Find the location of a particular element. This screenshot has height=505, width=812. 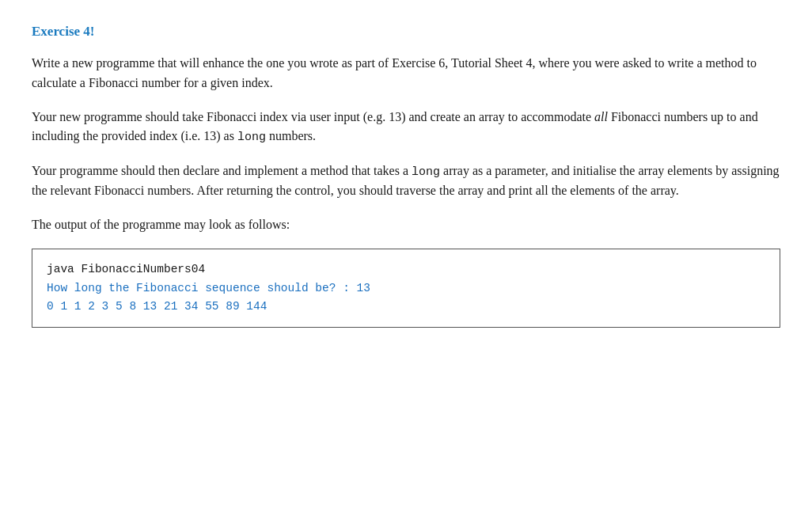

exercise-title: Exercise 4! is located at coordinates (406, 32).